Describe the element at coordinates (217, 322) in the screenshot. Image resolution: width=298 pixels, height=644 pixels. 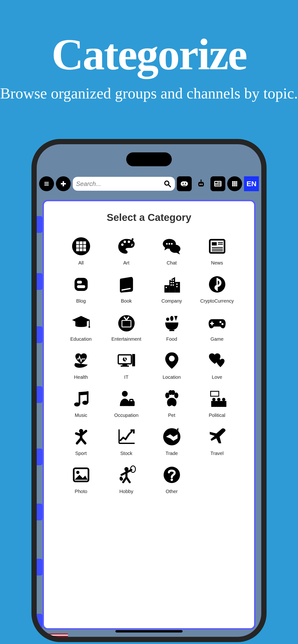
I see `gamepad-icon` at that location.